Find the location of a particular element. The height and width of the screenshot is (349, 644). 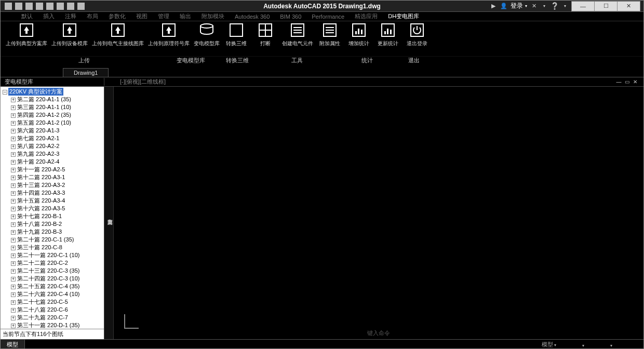

search-icon: ▶ is located at coordinates (493, 6).